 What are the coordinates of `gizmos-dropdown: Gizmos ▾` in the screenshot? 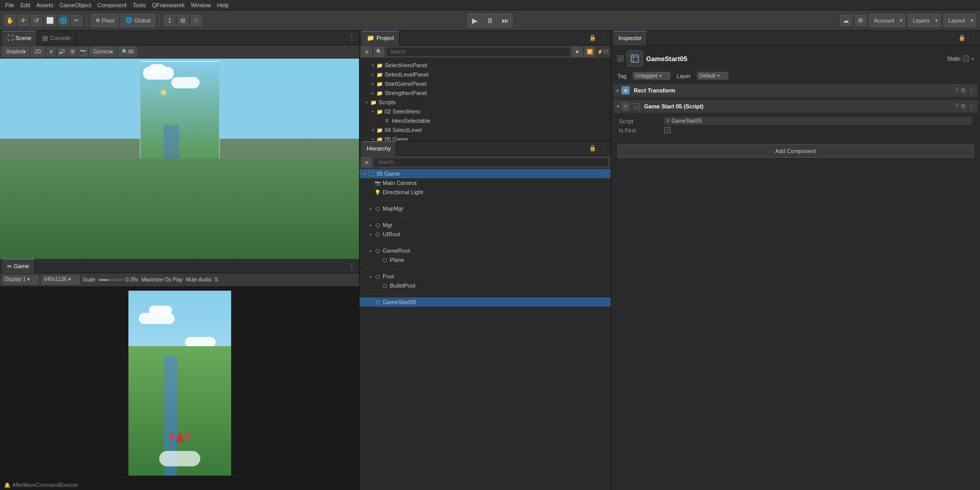 It's located at (103, 52).